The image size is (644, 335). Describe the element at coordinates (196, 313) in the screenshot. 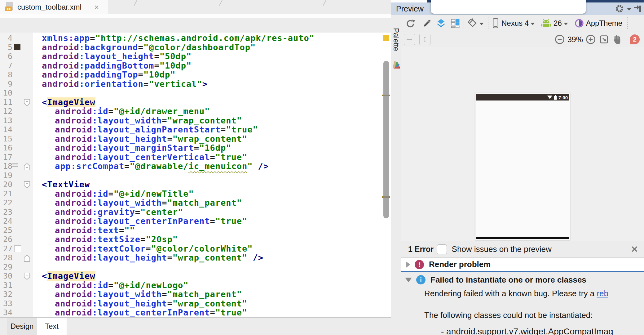

I see `code-line-34: 34android:layout_centerInParent="true"` at that location.